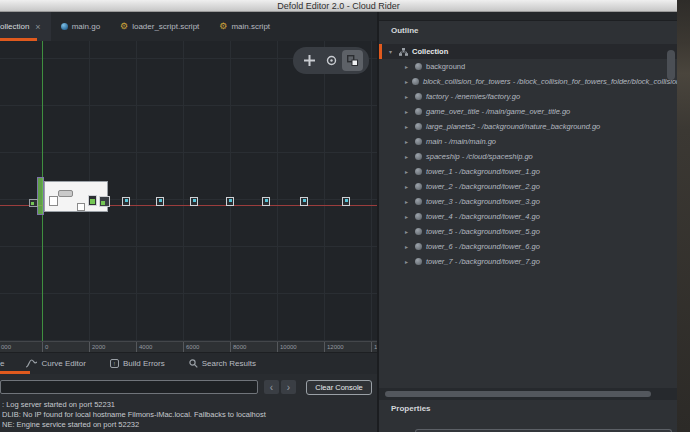 This screenshot has width=690, height=432. Describe the element at coordinates (528, 202) in the screenshot. I see `outline-item-tower-3: ▸tower_3 - /background/tower_3.go` at that location.